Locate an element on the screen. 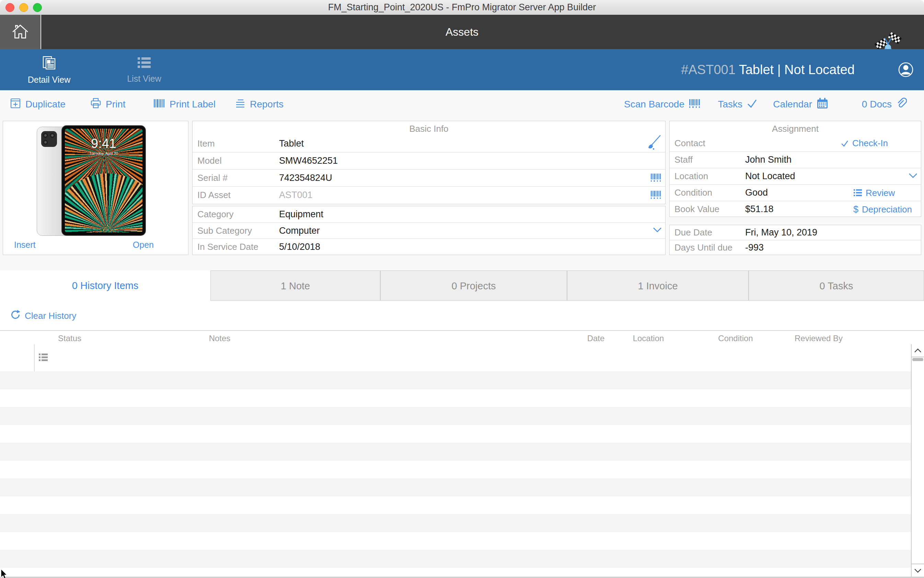 The width and height of the screenshot is (924, 578). due-date-value: Fri, May 10, 2019 is located at coordinates (781, 232).